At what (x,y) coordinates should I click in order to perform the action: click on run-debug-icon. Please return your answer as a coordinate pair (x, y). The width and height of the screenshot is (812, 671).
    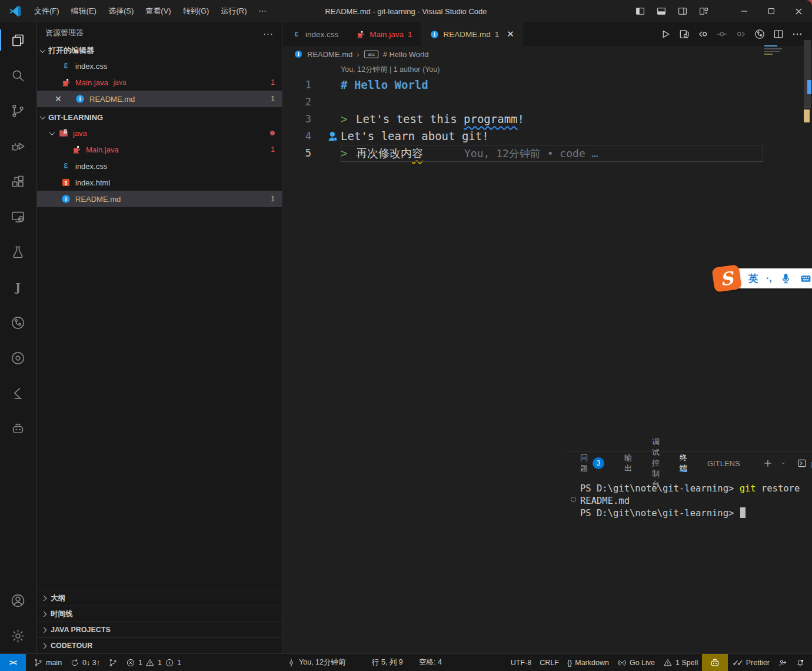
    Looking at the image, I should click on (18, 146).